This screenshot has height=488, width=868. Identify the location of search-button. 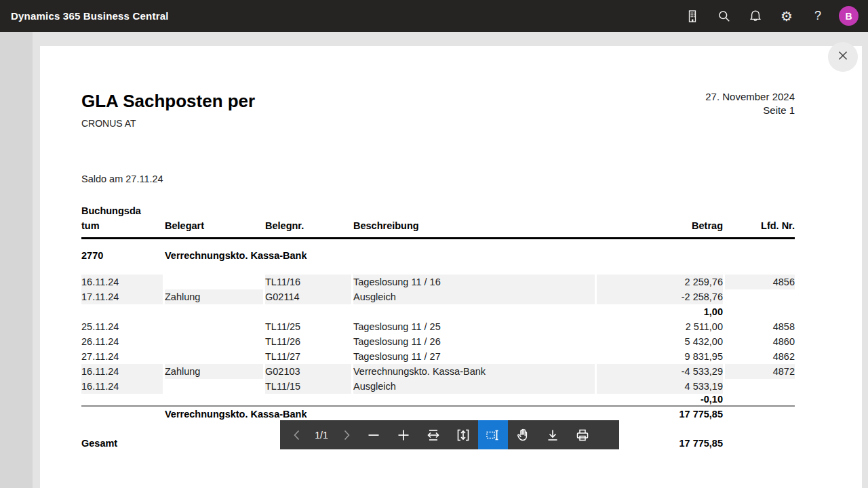
(724, 16).